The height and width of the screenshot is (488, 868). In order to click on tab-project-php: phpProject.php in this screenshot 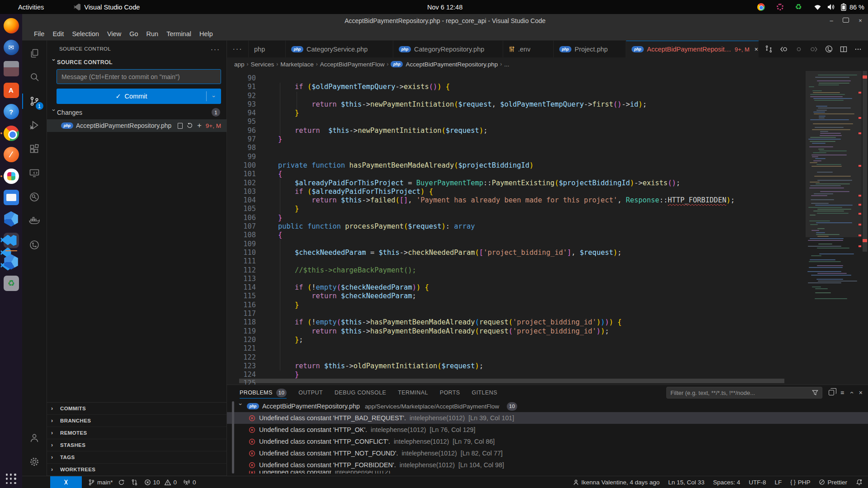, I will do `click(590, 49)`.